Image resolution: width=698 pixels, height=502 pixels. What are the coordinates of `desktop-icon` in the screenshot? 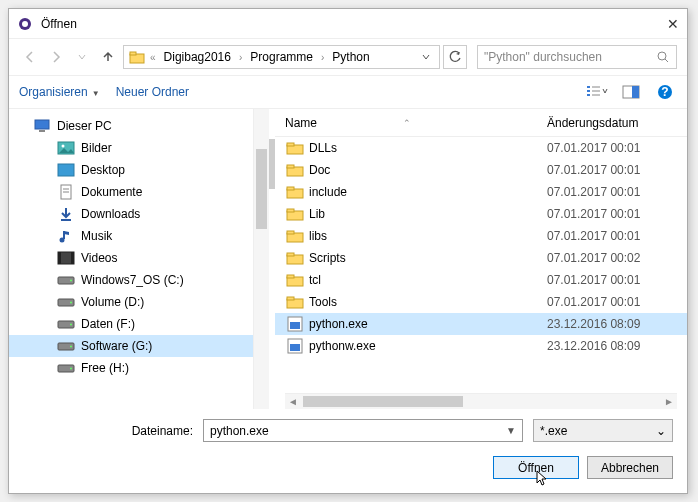 It's located at (66, 170).